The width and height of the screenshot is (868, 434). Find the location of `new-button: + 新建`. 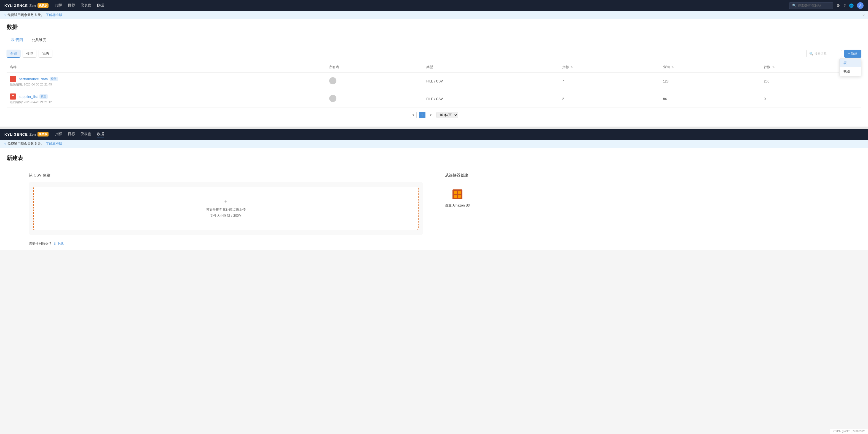

new-button: + 新建 is located at coordinates (853, 54).